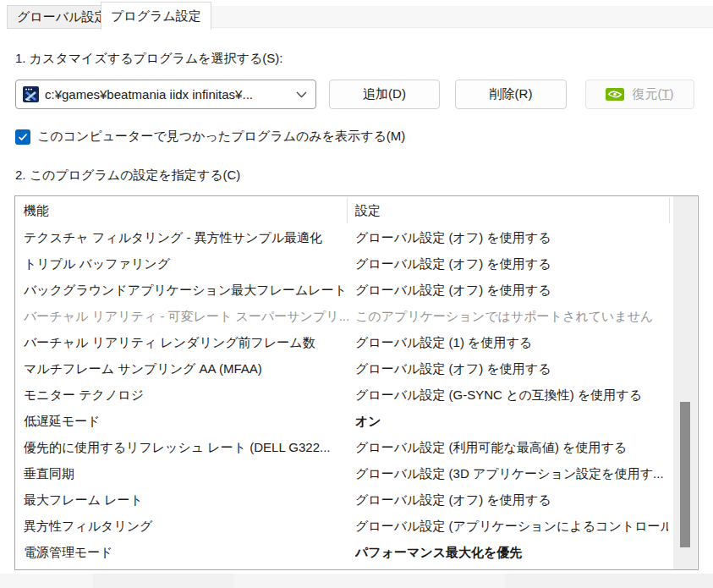 The width and height of the screenshot is (713, 588). I want to click on program-select-dropdown: c:¥games¥beatmania iidx infinitas¥..., so click(166, 95).